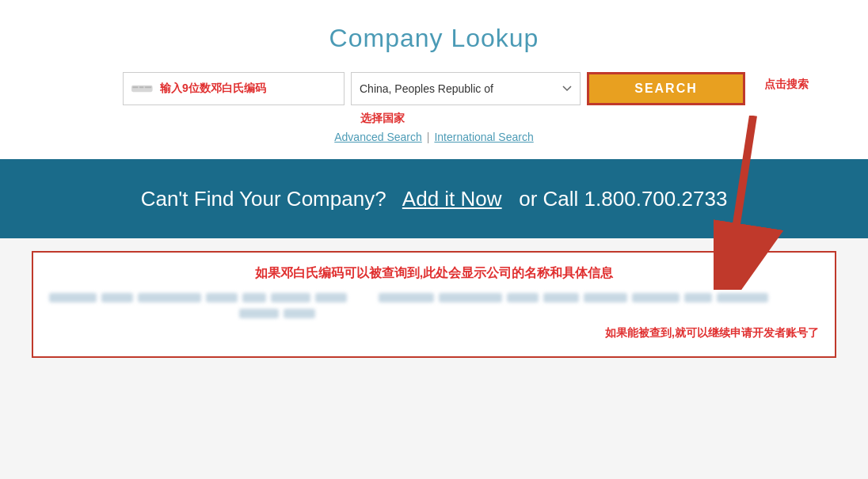 The width and height of the screenshot is (868, 479). I want to click on duns-input-wrapper: 输入9位数邓白氏编码, so click(234, 89).